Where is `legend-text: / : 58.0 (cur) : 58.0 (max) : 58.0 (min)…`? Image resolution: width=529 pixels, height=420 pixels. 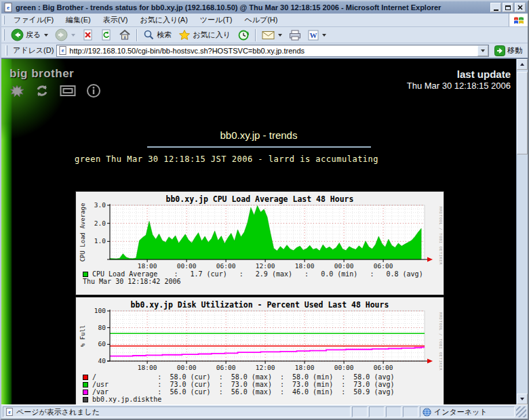 legend-text: / : 58.0 (cur) : 58.0 (max) : 58.0 (min)… is located at coordinates (243, 377).